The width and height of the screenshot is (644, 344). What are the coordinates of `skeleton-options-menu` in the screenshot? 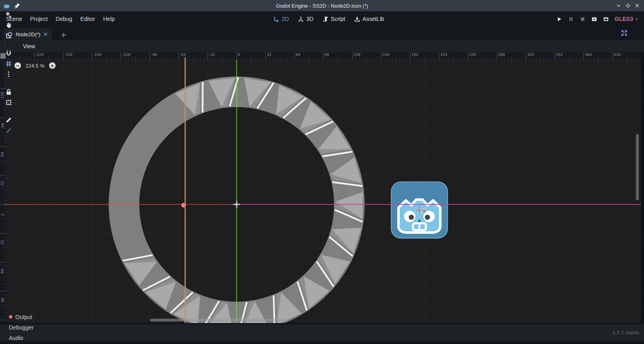 It's located at (8, 130).